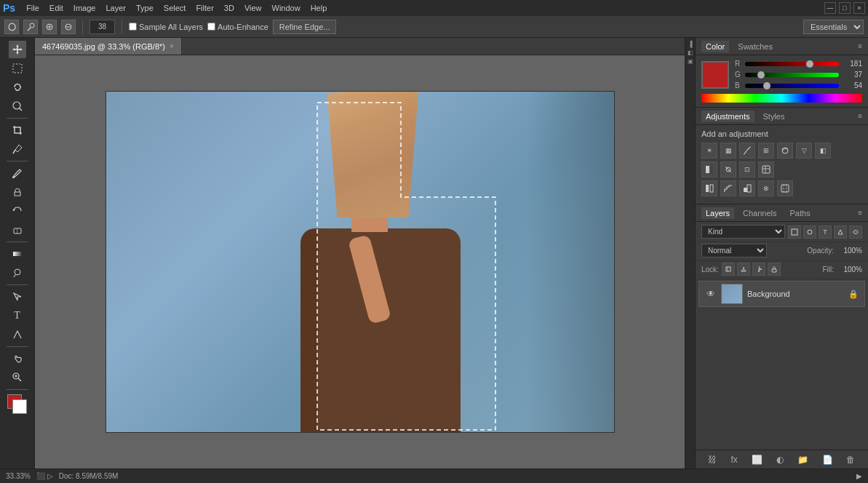 This screenshot has height=483, width=868. Describe the element at coordinates (17, 359) in the screenshot. I see `hand-tool` at that location.